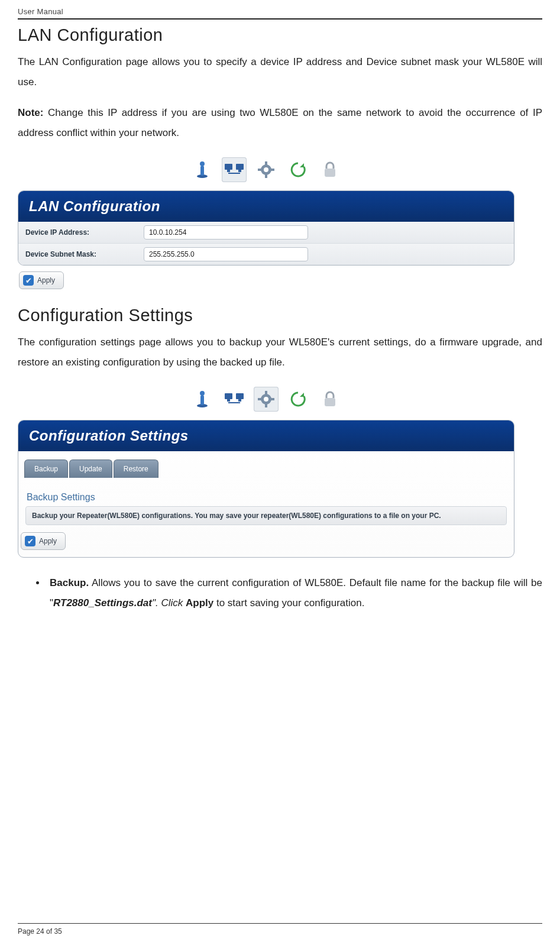 The image size is (560, 945). I want to click on label-subnet: Device Subnet Mask:, so click(85, 254).